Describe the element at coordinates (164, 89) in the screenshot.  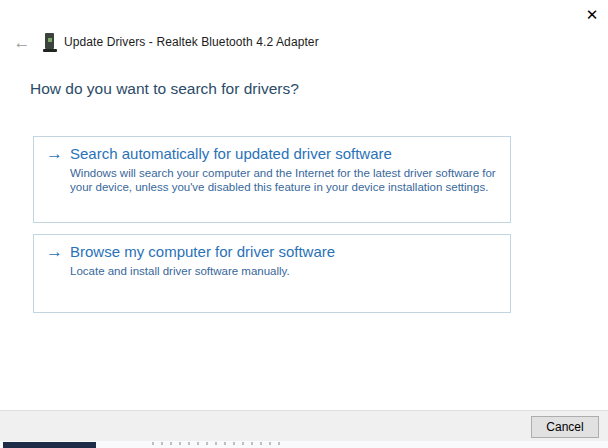
I see `main-instruction: How do you want to search for drivers?` at that location.